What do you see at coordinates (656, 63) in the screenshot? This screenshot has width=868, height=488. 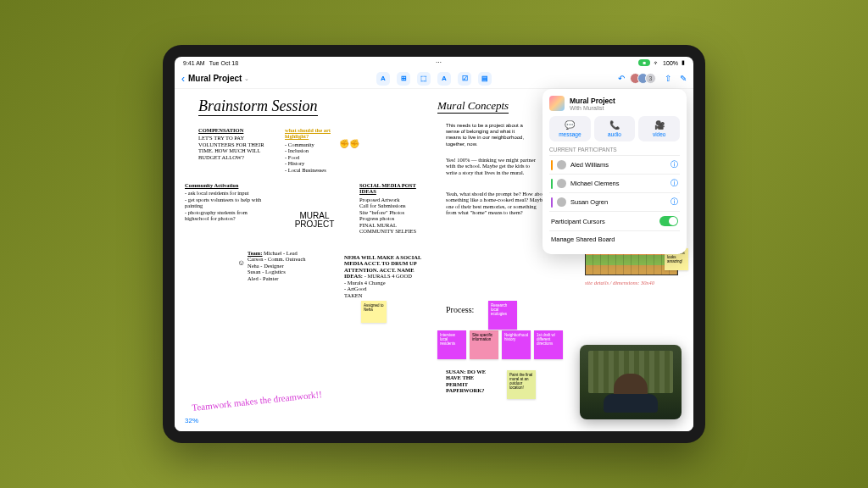 I see `wifi-icon: ᯤ` at bounding box center [656, 63].